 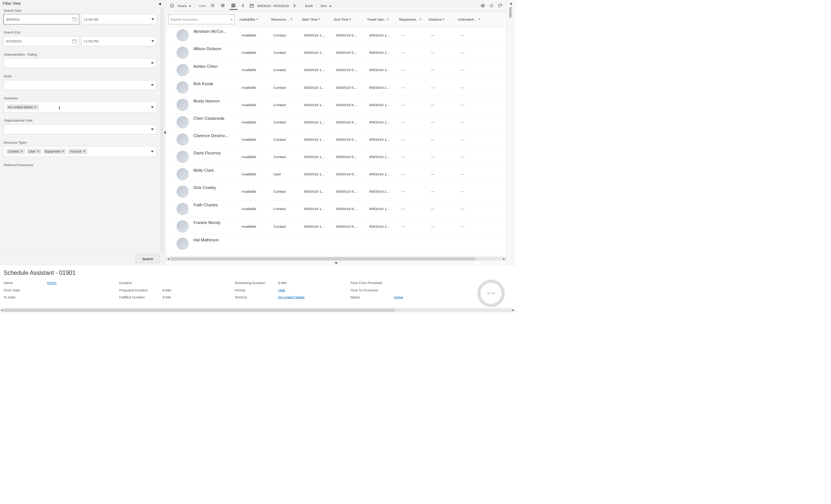 I want to click on table-row: Allison DicksonAvailableContact8/9/2019 …, so click(x=336, y=53).